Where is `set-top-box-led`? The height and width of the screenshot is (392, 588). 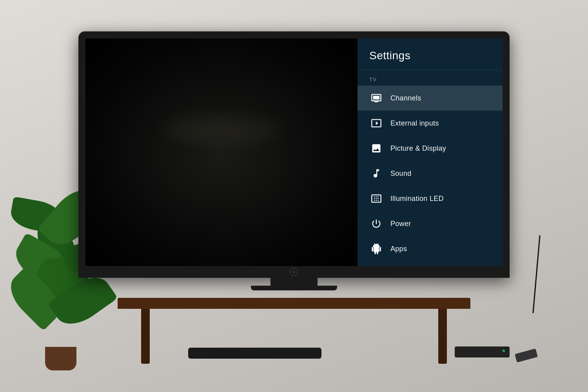 set-top-box-led is located at coordinates (504, 351).